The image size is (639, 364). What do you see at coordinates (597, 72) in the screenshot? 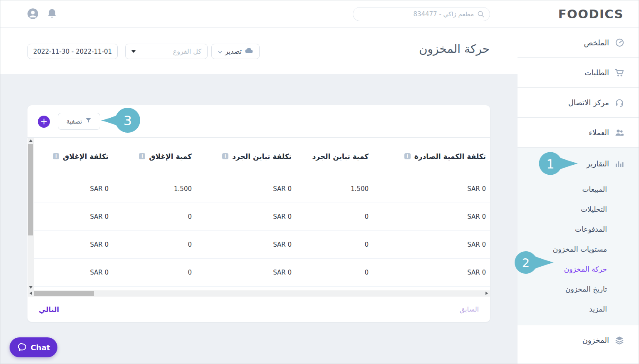
I see `sidebar-item-label: الطلبات` at bounding box center [597, 72].